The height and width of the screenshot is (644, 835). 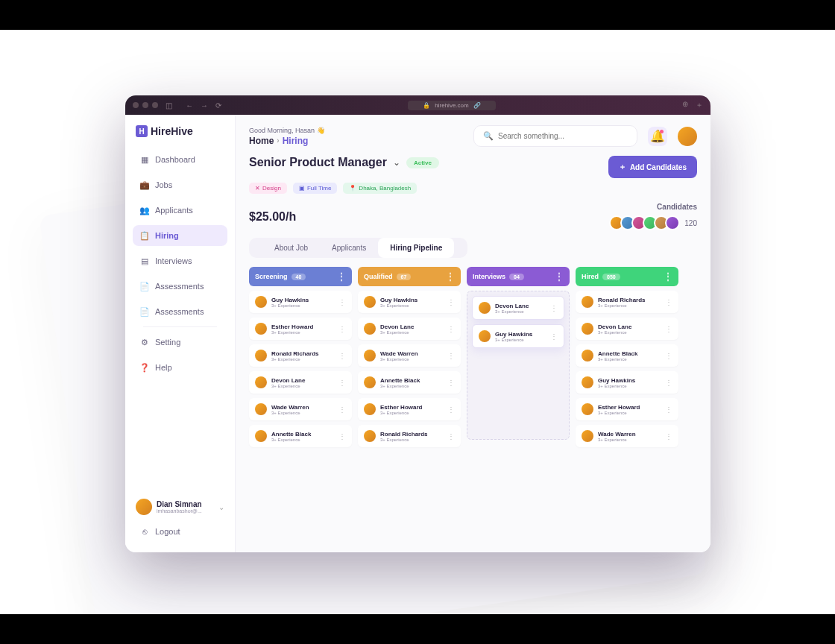 What do you see at coordinates (218, 106) in the screenshot?
I see `reload-icon: ⟳` at bounding box center [218, 106].